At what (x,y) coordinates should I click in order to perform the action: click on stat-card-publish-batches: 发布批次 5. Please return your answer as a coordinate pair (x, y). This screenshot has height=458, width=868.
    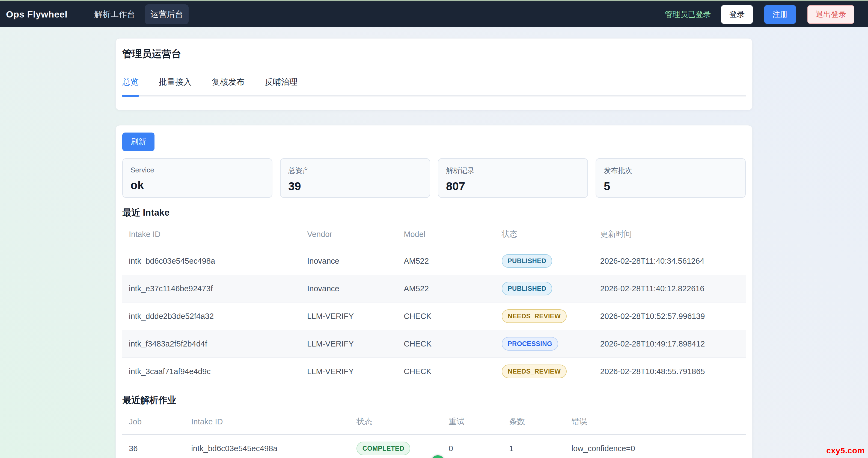
    Looking at the image, I should click on (671, 178).